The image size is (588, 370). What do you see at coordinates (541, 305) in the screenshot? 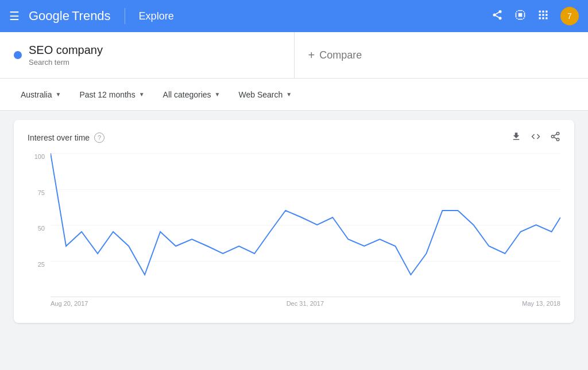
I see `x-label-may: May 13, 2018` at bounding box center [541, 305].